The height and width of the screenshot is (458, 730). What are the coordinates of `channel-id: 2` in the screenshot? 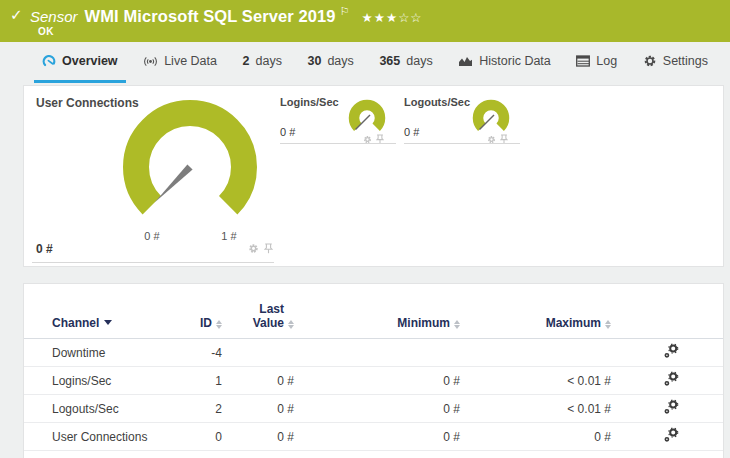 It's located at (204, 409).